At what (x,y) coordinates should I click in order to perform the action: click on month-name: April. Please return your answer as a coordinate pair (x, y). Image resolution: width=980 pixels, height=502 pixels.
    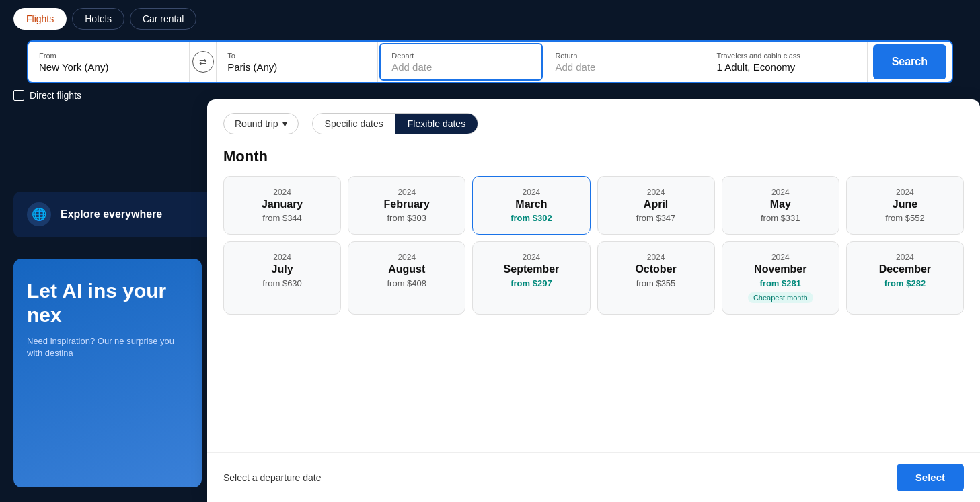
    Looking at the image, I should click on (656, 204).